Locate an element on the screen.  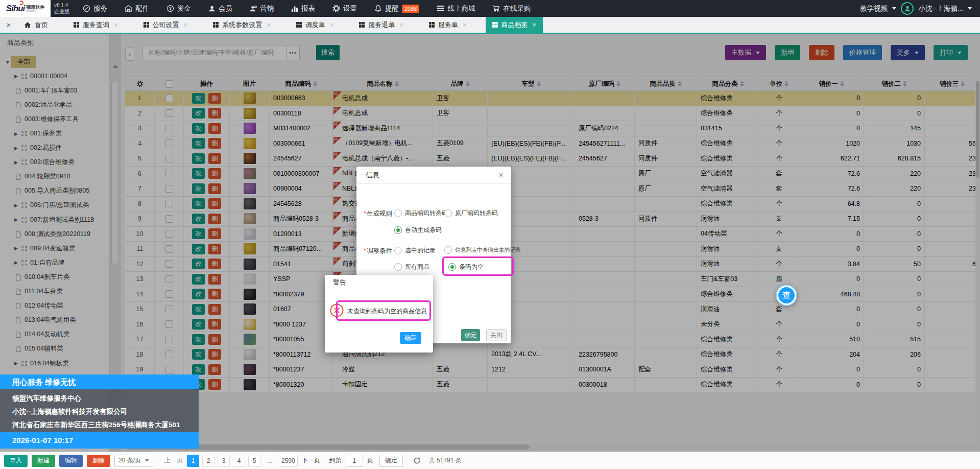
table-row: 7改删00900004特NBL自建商品原厂空气滤清器套72.622023 is located at coordinates (553, 189).